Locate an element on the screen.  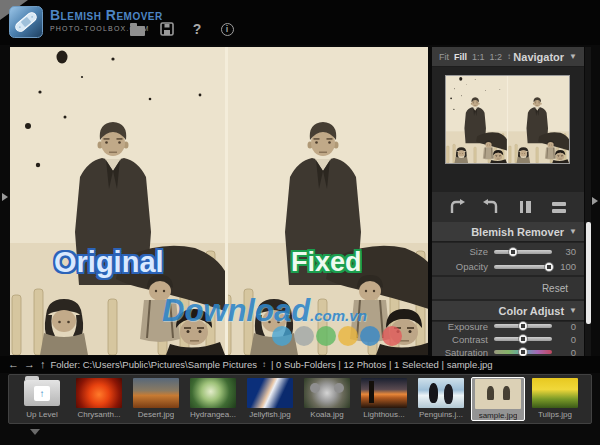
zoom-1-2-button: 1:2 is located at coordinates (496, 57).